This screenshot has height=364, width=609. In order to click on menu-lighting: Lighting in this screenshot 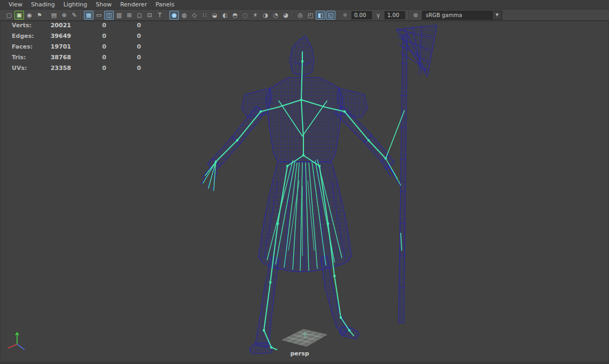, I will do `click(75, 4)`.